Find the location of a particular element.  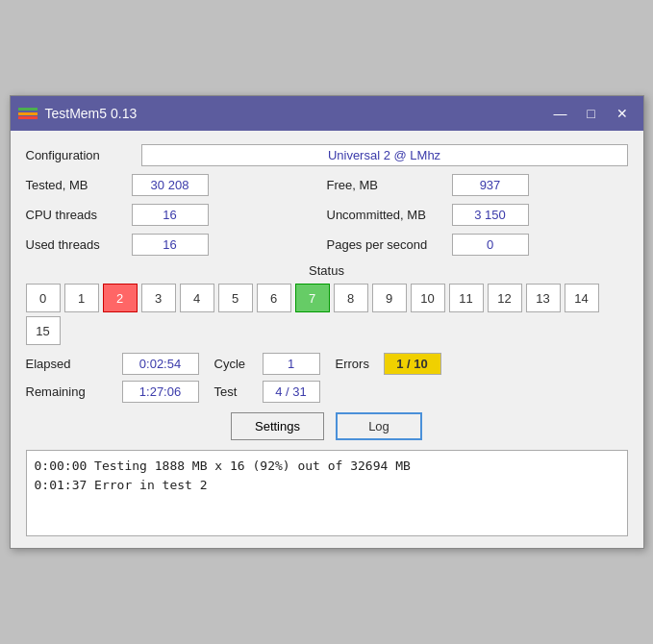

close-button: ✕ is located at coordinates (622, 113).